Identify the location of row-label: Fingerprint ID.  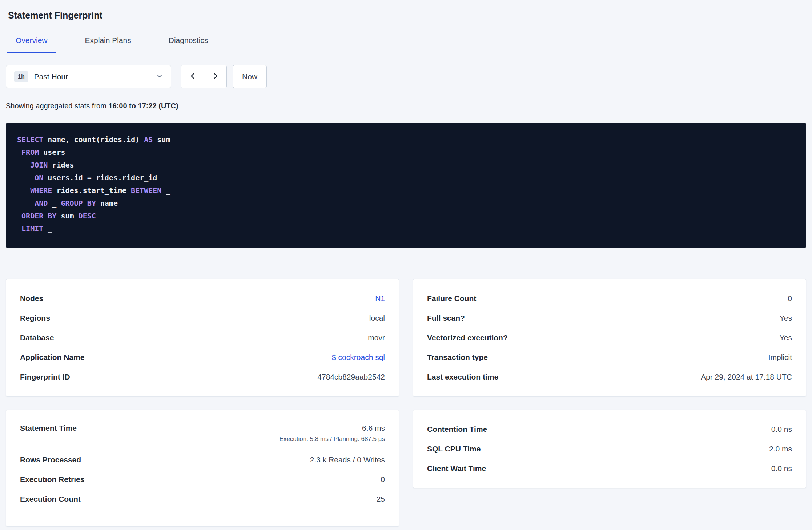
(45, 377).